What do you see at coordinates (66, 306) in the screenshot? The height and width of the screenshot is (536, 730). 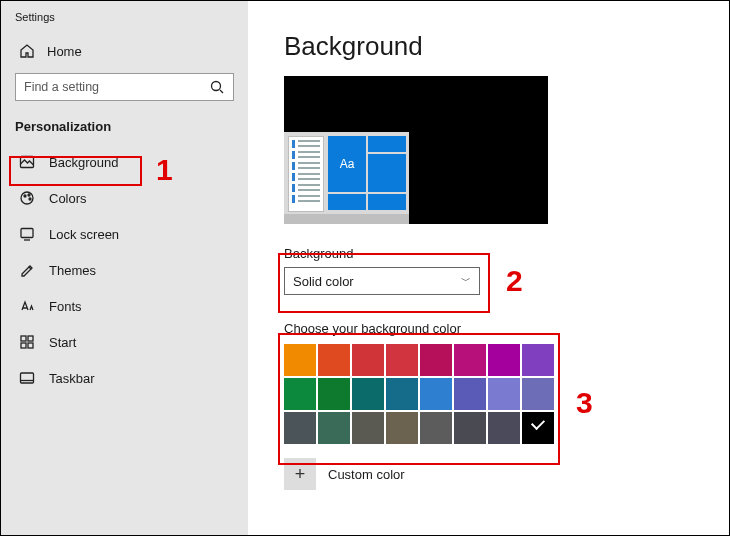 I see `nav-item-label: Fonts` at bounding box center [66, 306].